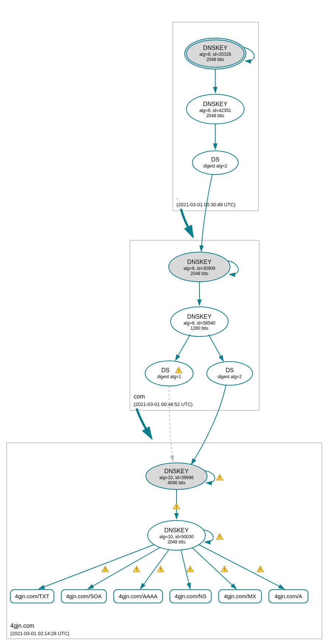  I want to click on edge-root-ds-com-ksk, so click(207, 213).